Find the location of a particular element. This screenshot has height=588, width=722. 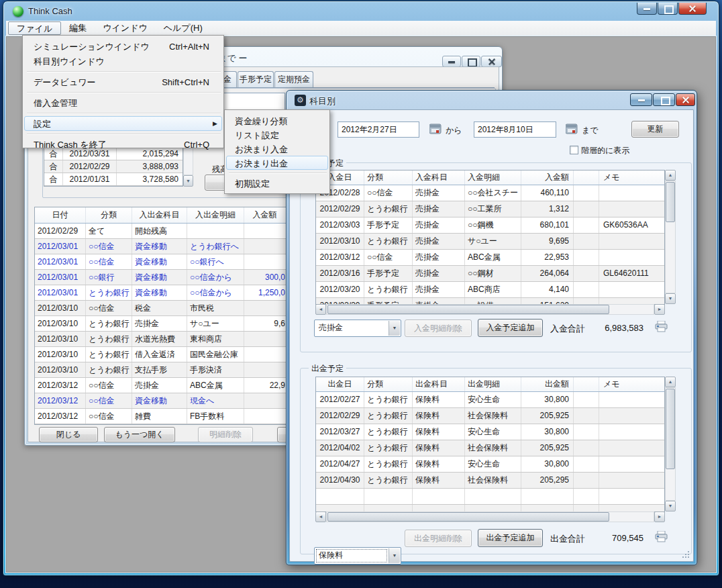

deposit-filter-dropdown: 売掛金 ▼ is located at coordinates (358, 328).